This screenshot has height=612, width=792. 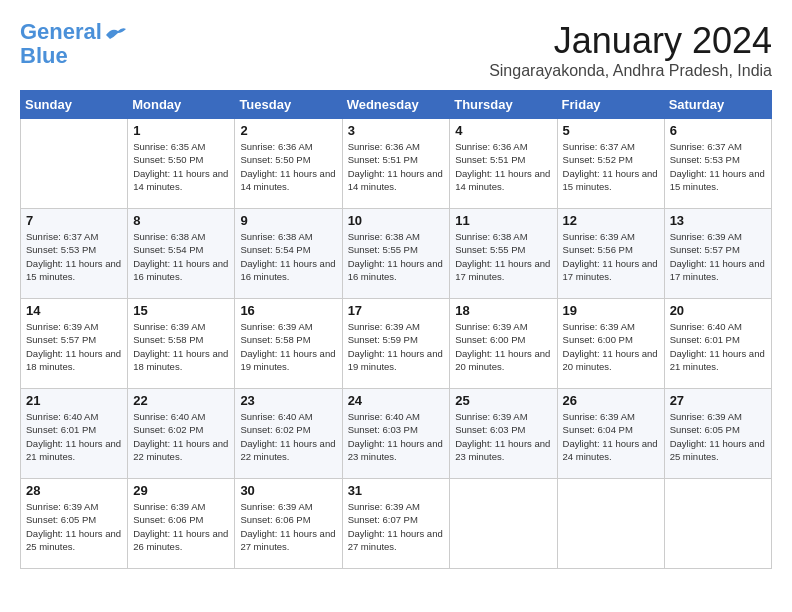 What do you see at coordinates (503, 130) in the screenshot?
I see `day-number: 4` at bounding box center [503, 130].